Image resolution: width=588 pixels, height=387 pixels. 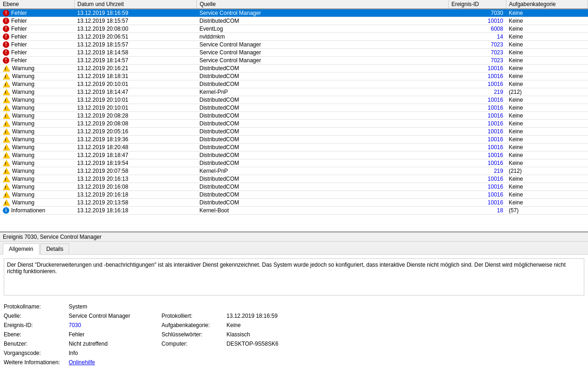 I want to click on cell-date: 13.12.2019 18:14:58, so click(x=136, y=53).